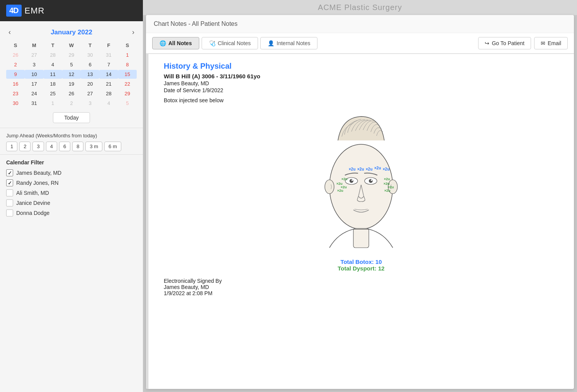 Image resolution: width=577 pixels, height=392 pixels. I want to click on calendar-day: 10, so click(34, 74).